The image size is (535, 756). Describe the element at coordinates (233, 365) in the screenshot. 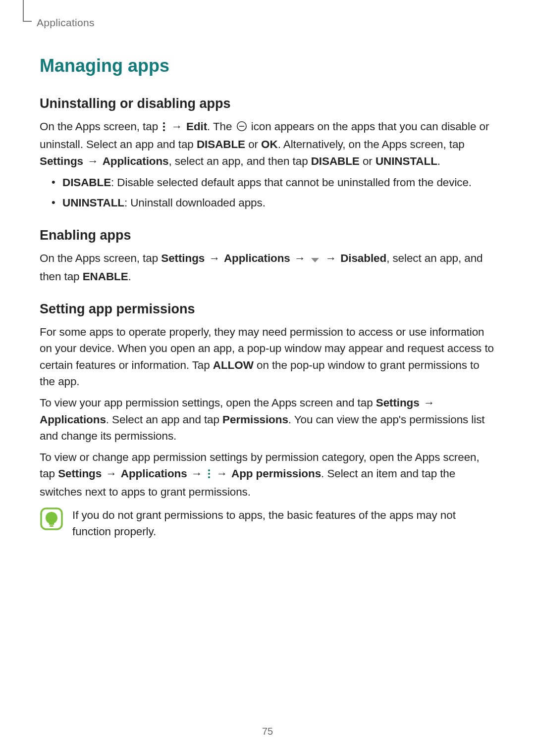

I see `allow-label: ALLOW` at that location.